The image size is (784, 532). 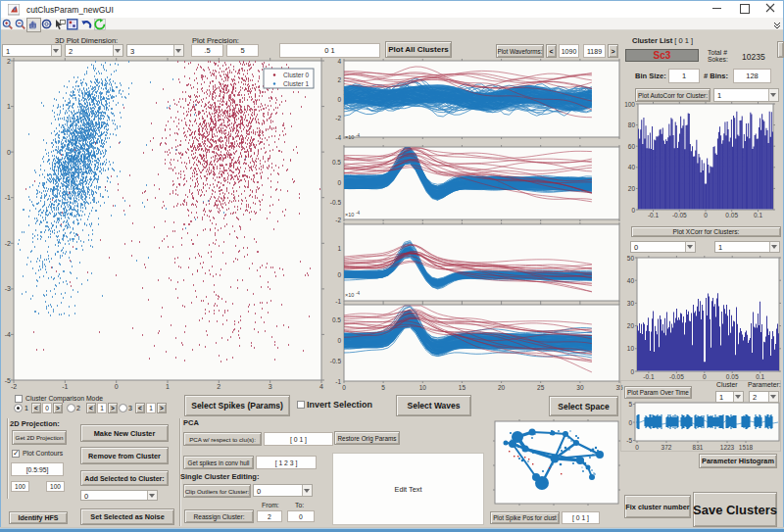 I want to click on svg-text: 25, so click(x=541, y=388).